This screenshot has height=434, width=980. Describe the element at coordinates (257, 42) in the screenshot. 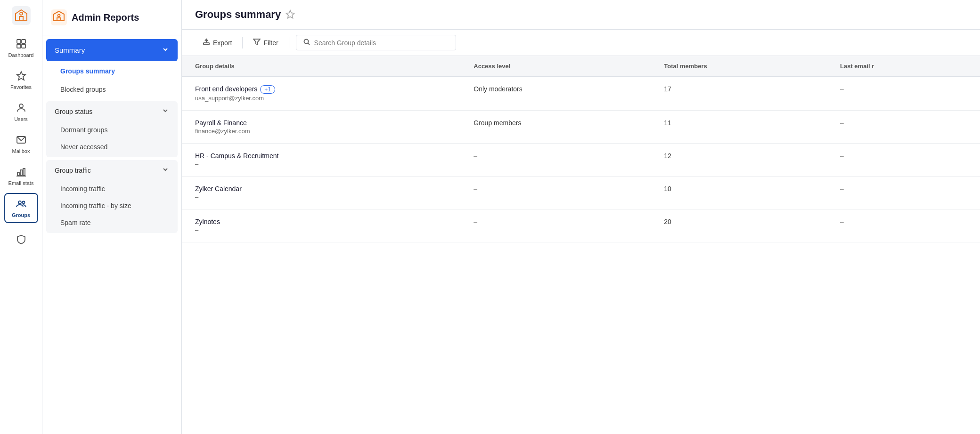

I see `filter-icon` at that location.